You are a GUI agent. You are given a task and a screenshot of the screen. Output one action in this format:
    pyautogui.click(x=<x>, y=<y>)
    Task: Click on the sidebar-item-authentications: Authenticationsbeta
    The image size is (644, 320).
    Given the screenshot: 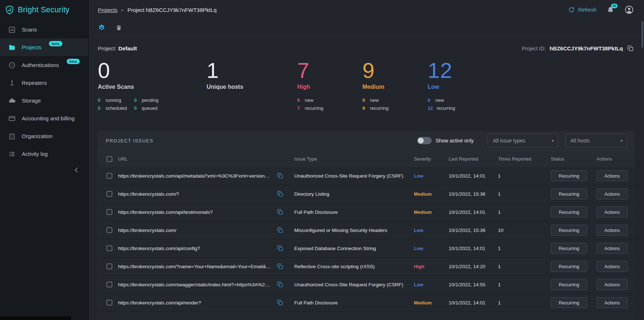 What is the action you would take?
    pyautogui.click(x=44, y=65)
    